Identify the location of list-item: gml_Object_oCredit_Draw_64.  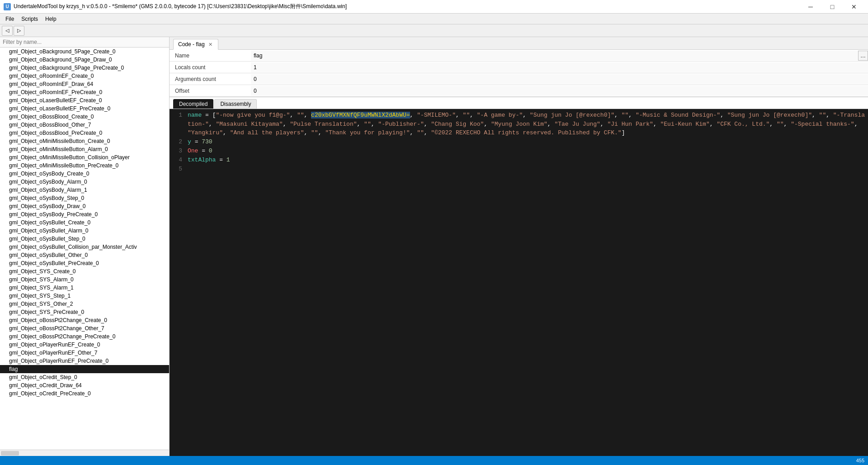
(85, 385).